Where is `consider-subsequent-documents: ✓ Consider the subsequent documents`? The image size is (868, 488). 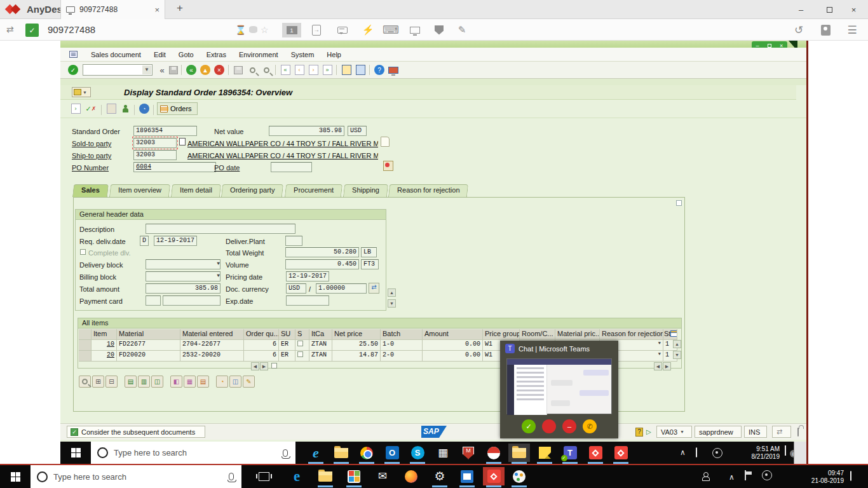
consider-subsequent-documents: ✓ Consider the subsequent documents is located at coordinates (136, 432).